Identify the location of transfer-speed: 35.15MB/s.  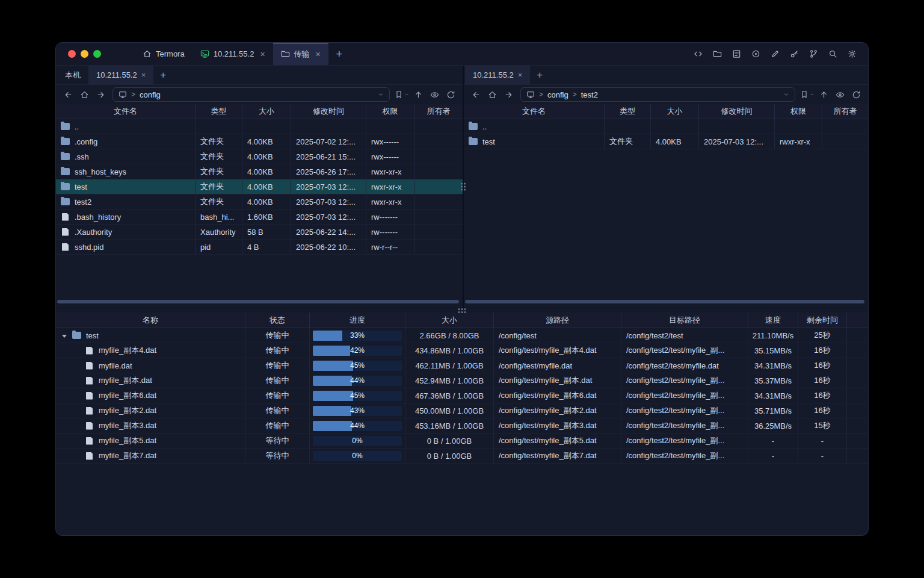
(774, 350).